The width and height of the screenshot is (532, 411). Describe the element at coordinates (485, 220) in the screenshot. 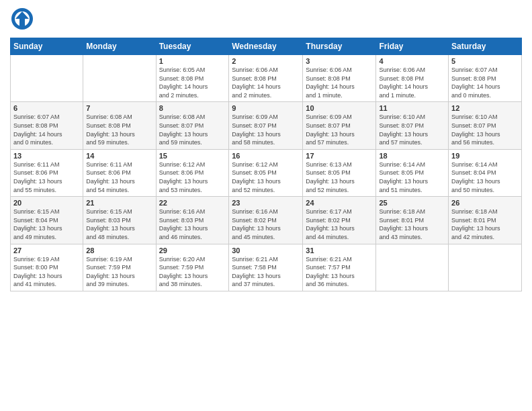

I see `day-cell: 26Sunrise: 6:18 AM Sunset: 8:01 PM Dayli…` at that location.